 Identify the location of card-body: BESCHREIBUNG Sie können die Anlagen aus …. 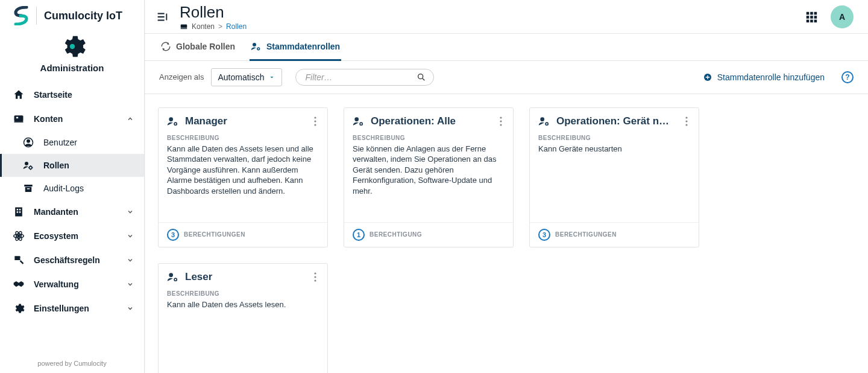
(429, 177).